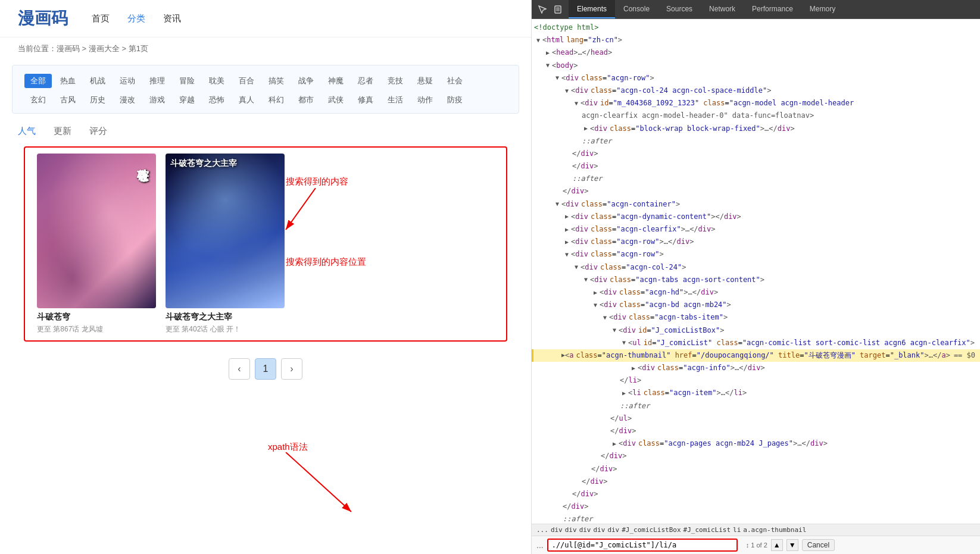  I want to click on dom-line-body: ▼ <body>, so click(756, 65).